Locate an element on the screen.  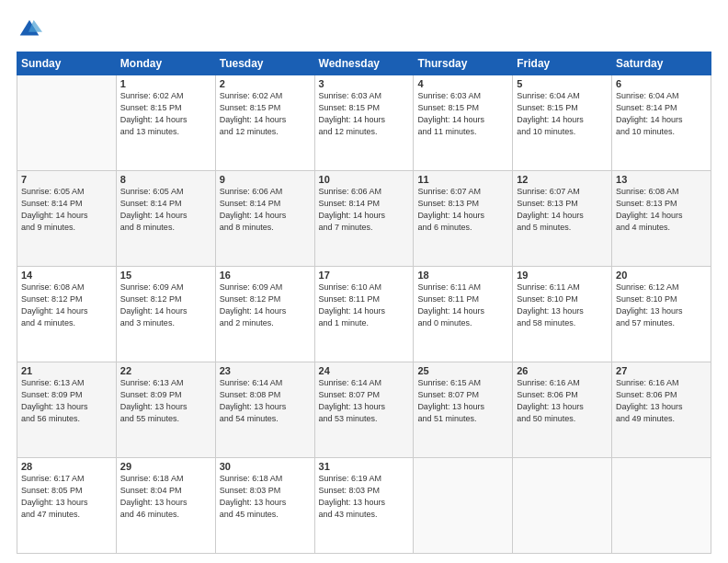
header is located at coordinates (364, 29).